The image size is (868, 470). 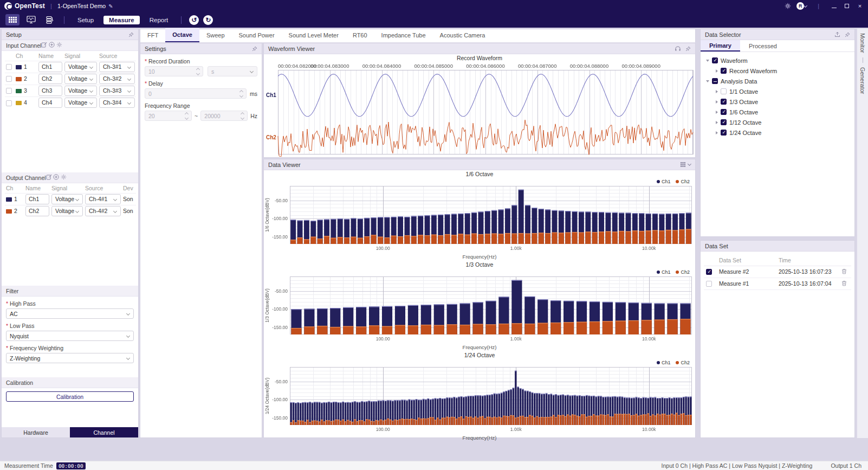 I want to click on tab-processed: Processed, so click(x=763, y=46).